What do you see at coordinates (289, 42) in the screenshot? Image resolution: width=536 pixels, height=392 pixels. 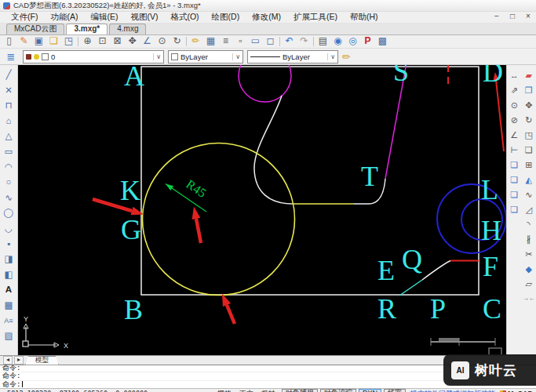 I see `undo-icon: ↶` at bounding box center [289, 42].